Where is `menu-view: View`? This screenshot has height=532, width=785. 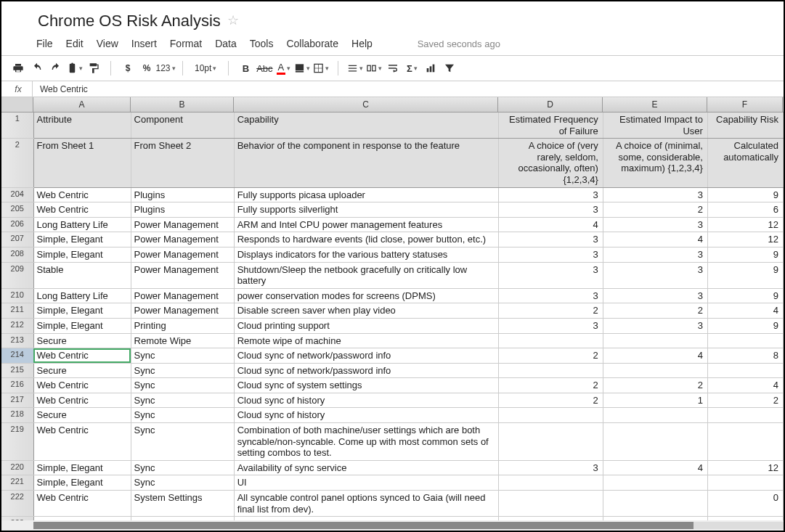 menu-view: View is located at coordinates (107, 44).